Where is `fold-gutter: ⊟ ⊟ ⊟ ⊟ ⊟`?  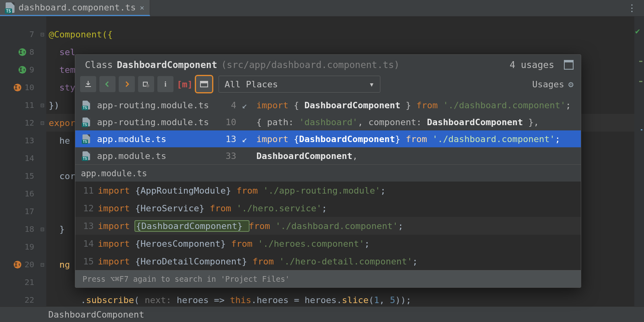
fold-gutter: ⊟ ⊟ ⊟ ⊟ ⊟ is located at coordinates (42, 161).